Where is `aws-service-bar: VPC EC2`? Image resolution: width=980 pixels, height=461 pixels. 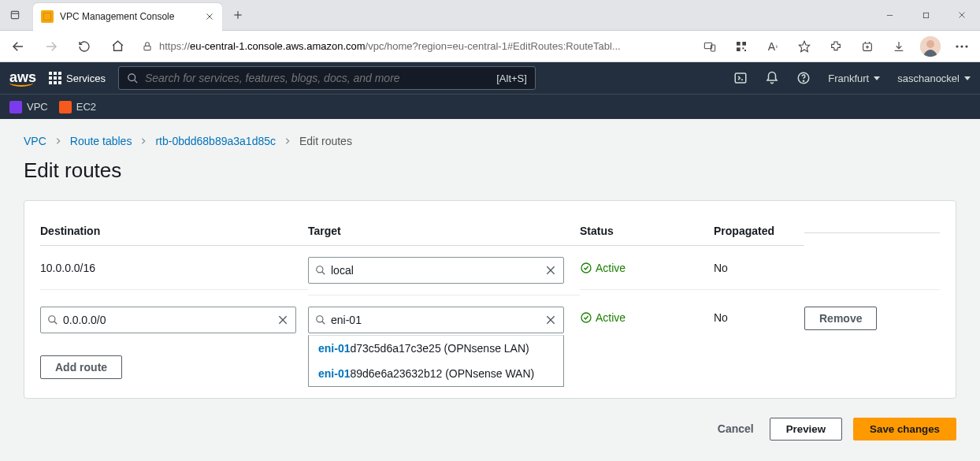 aws-service-bar: VPC EC2 is located at coordinates (490, 106).